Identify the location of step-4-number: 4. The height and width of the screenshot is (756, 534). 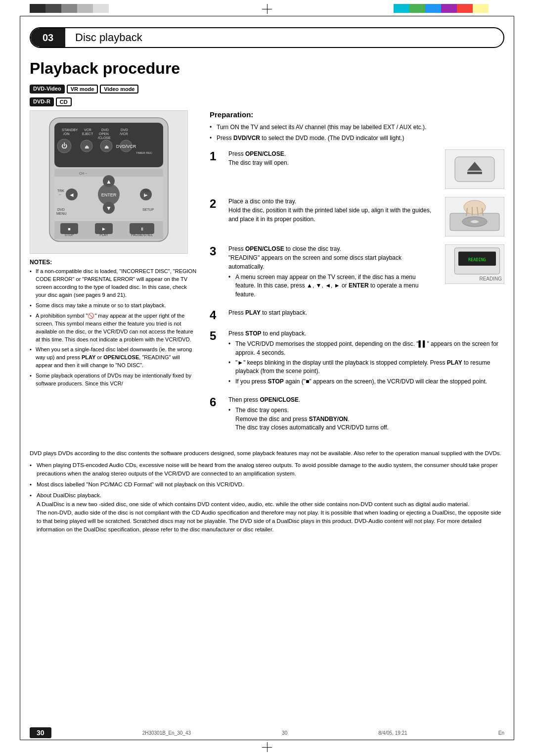
(217, 315).